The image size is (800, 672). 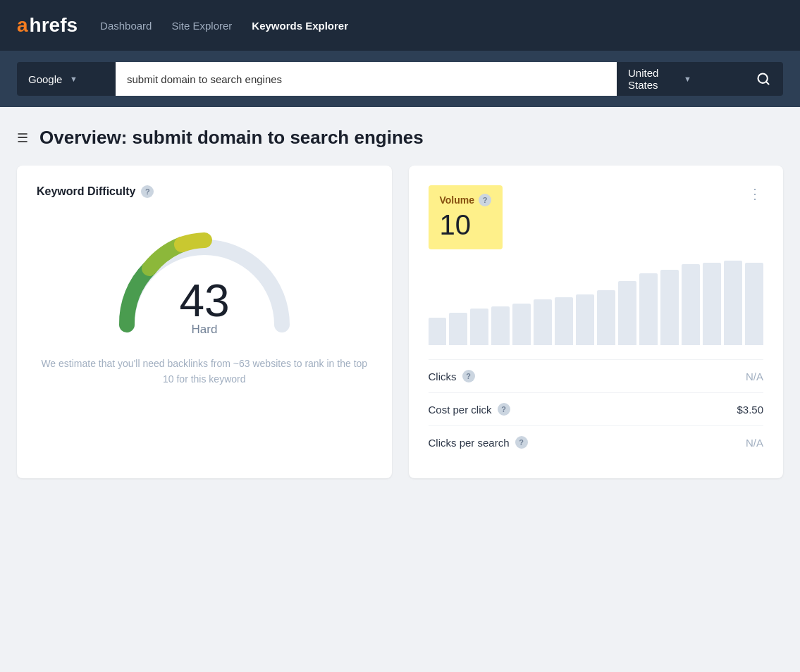 I want to click on search-bar: Google ▼ United States ▼, so click(x=400, y=79).